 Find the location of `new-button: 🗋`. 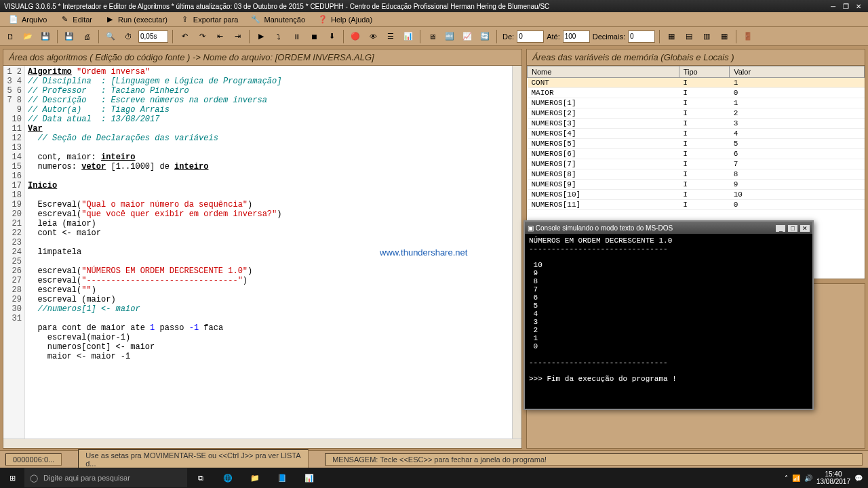

new-button: 🗋 is located at coordinates (10, 37).